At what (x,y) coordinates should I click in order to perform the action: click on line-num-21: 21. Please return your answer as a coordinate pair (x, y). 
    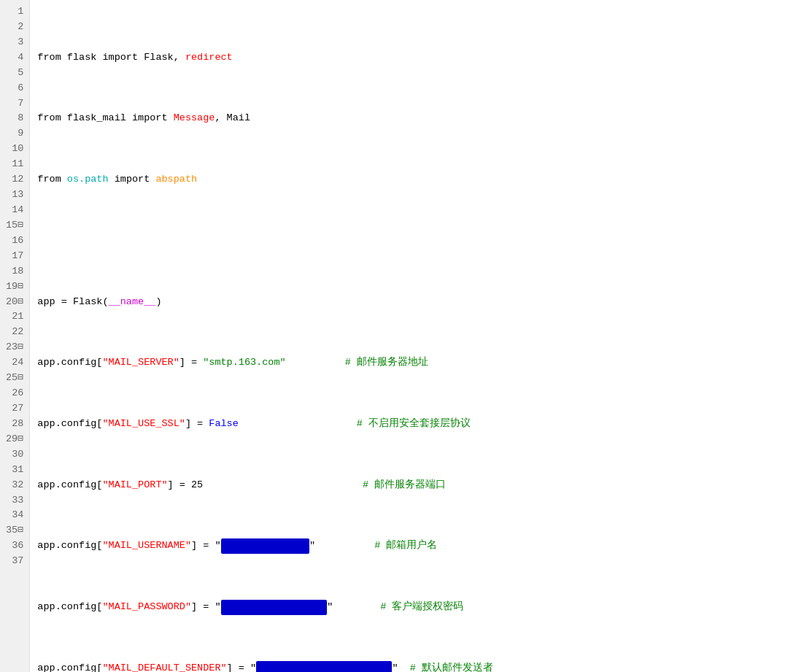
    Looking at the image, I should click on (15, 317).